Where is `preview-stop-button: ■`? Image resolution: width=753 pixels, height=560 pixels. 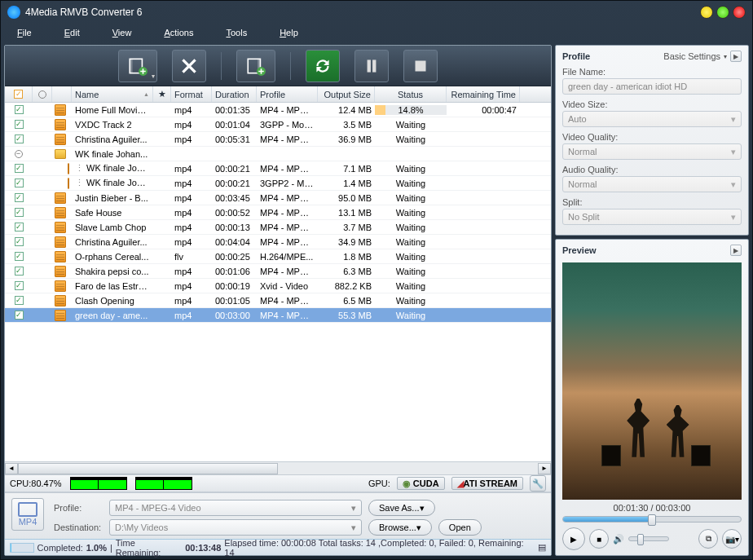
preview-stop-button: ■ is located at coordinates (599, 539).